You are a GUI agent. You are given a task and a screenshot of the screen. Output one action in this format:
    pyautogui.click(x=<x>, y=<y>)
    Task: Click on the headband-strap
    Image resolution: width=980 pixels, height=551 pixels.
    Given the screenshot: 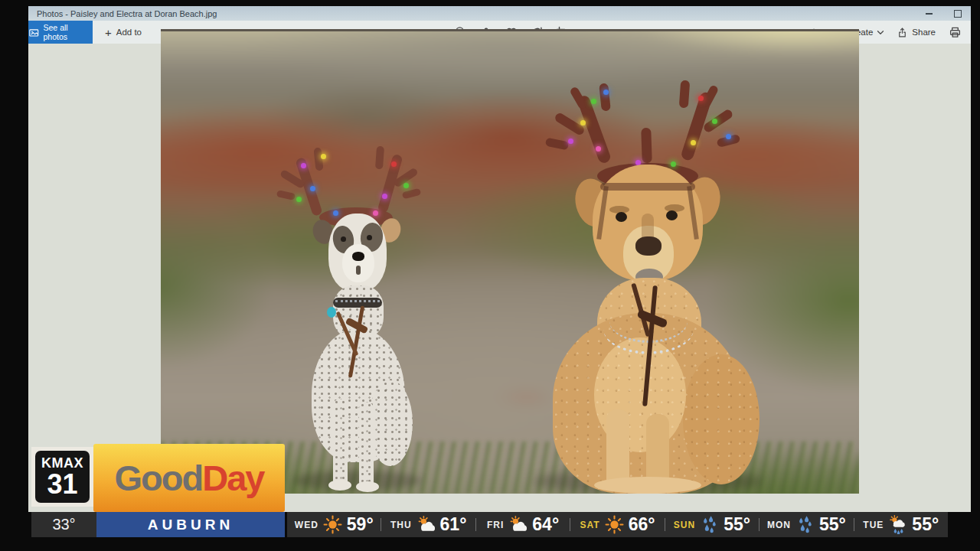 What is the action you would take?
    pyautogui.click(x=648, y=187)
    